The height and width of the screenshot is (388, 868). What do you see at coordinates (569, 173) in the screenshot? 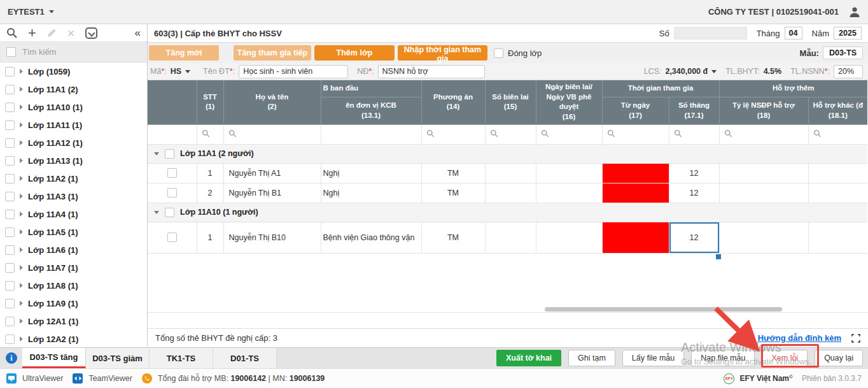
I see `cell-ngay-bien-lai` at bounding box center [569, 173].